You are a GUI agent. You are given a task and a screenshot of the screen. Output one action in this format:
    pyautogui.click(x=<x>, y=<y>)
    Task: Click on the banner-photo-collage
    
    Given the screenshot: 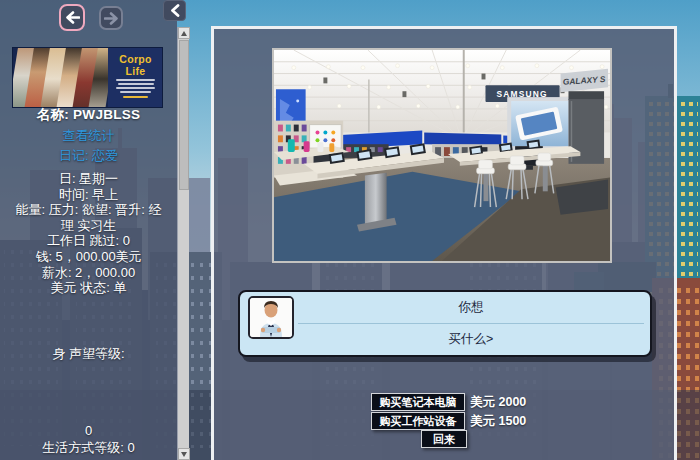 What is the action you would take?
    pyautogui.click(x=60, y=78)
    